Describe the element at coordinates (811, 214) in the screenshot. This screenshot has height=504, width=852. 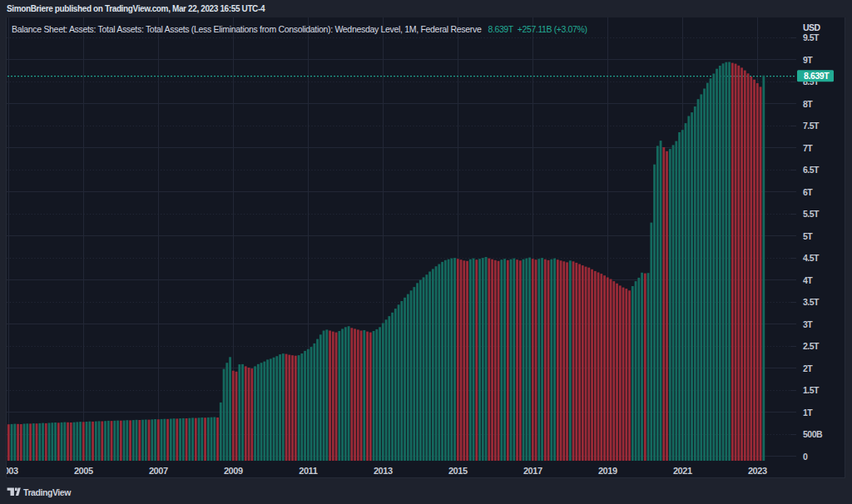
I see `svg-text: 5.5T` at that location.